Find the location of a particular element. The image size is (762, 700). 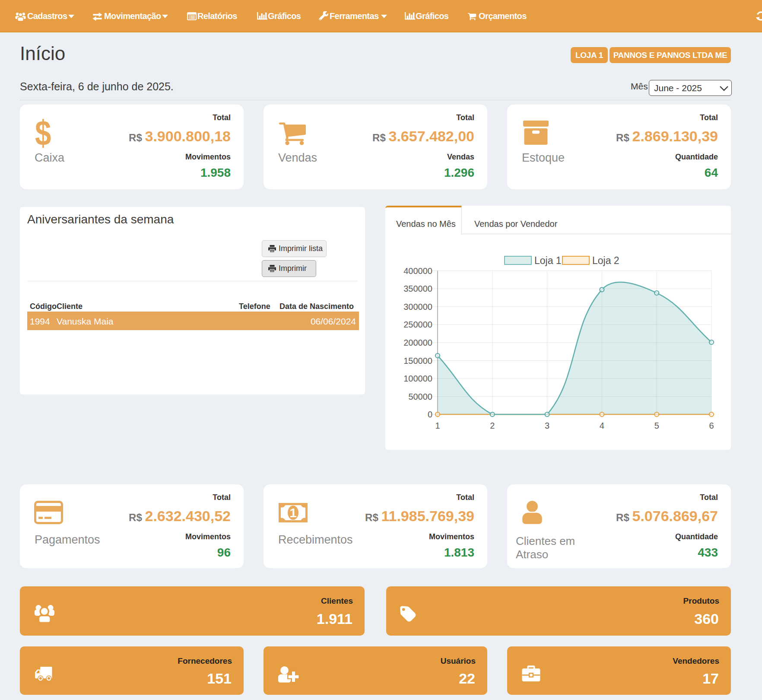

svg-text: Loja 1 is located at coordinates (548, 261).